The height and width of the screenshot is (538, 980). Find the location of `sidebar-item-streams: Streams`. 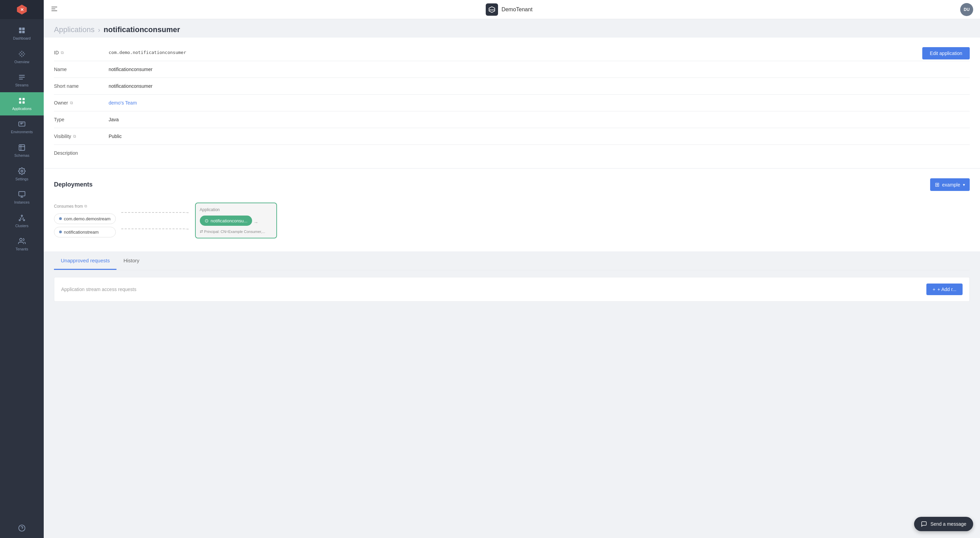

sidebar-item-streams: Streams is located at coordinates (22, 80).